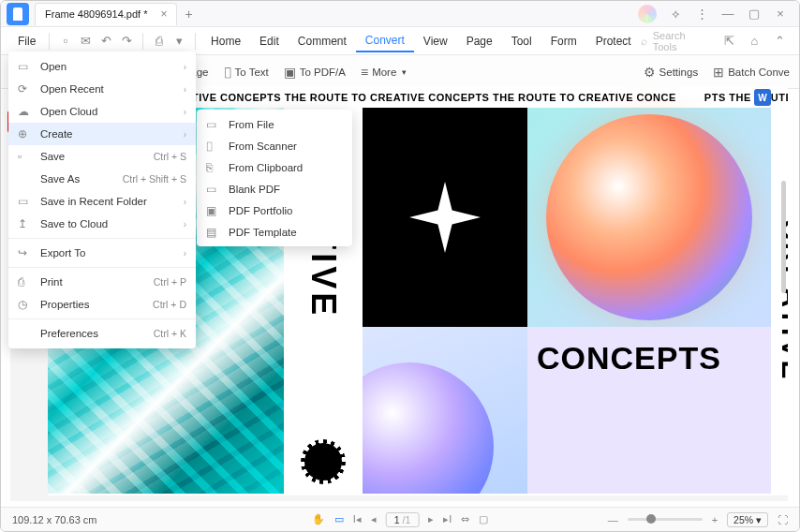 The image size is (800, 532). I want to click on zoom-slider, so click(665, 519).